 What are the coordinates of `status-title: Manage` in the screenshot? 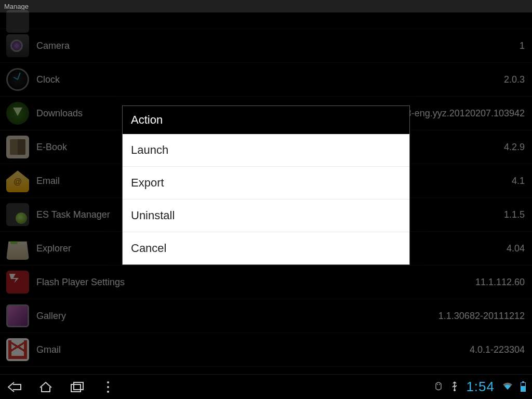 It's located at (17, 6).